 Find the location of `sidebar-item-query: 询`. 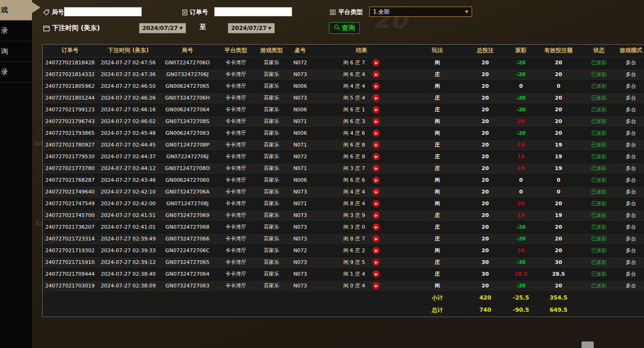

sidebar-item-query: 询 is located at coordinates (16, 52).